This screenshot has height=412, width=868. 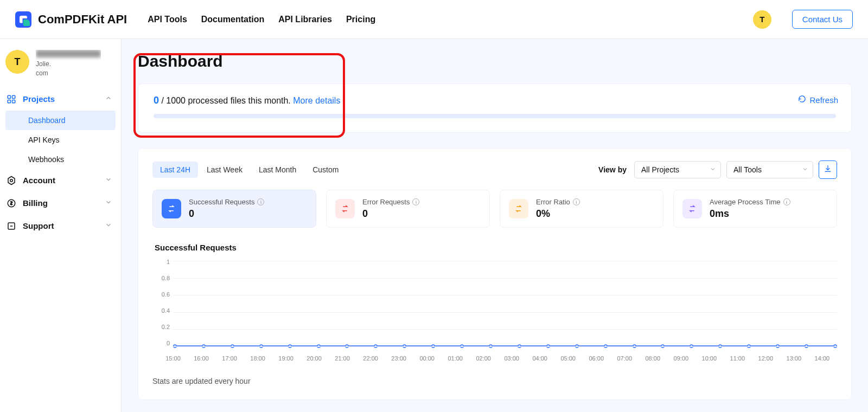 What do you see at coordinates (11, 99) in the screenshot?
I see `grid-icon` at bounding box center [11, 99].